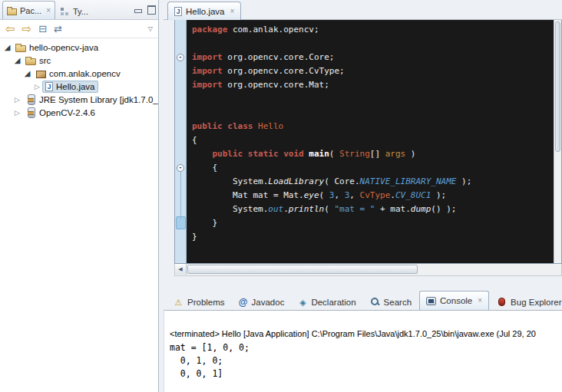  I want to click on tree-item-body: com.anlak.opencv, so click(78, 74).